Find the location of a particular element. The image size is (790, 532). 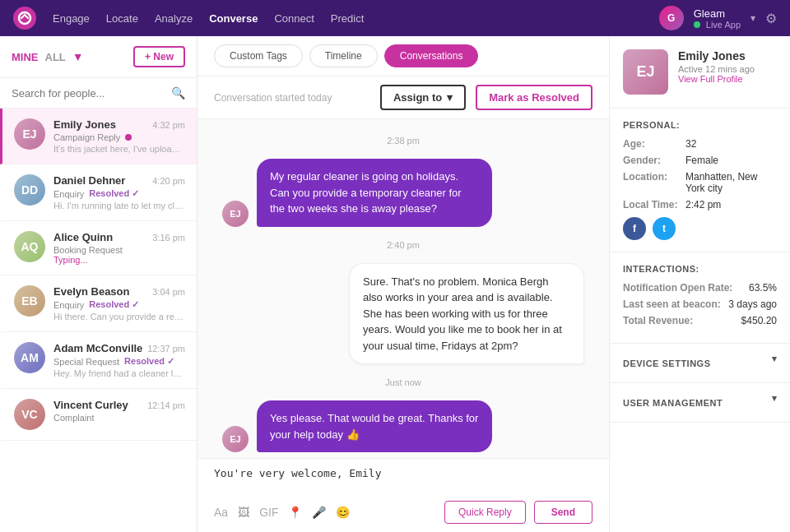

avatar: AM is located at coordinates (30, 358).